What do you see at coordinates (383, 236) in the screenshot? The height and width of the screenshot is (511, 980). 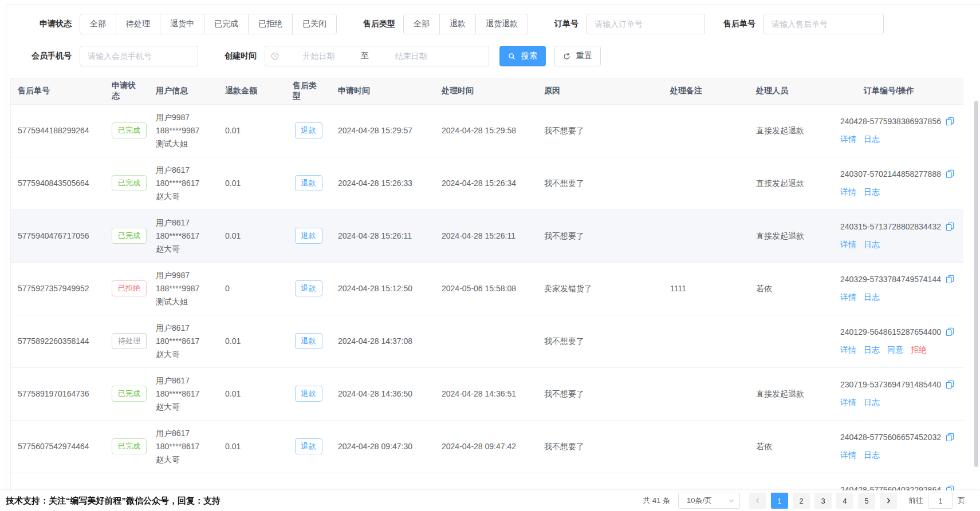 I see `cell-apply-time: 2024-04-28 15:26:11` at bounding box center [383, 236].